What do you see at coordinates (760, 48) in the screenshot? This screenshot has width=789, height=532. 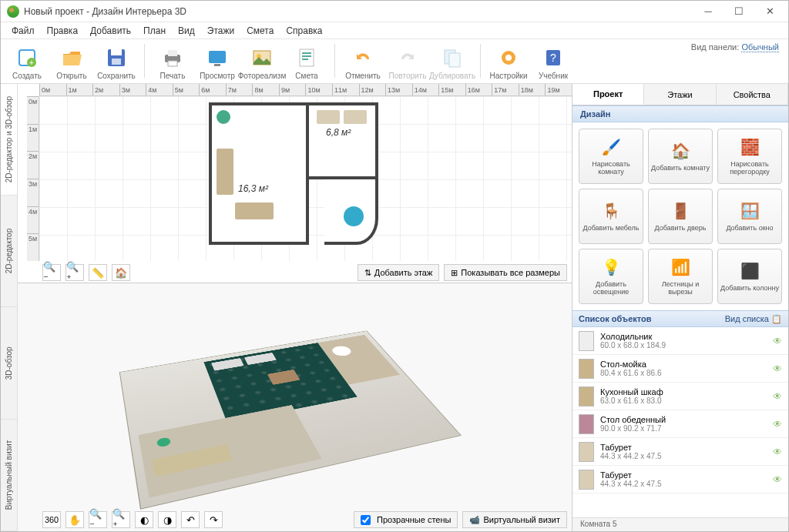 I see `panel-view-link: Обычный` at bounding box center [760, 48].